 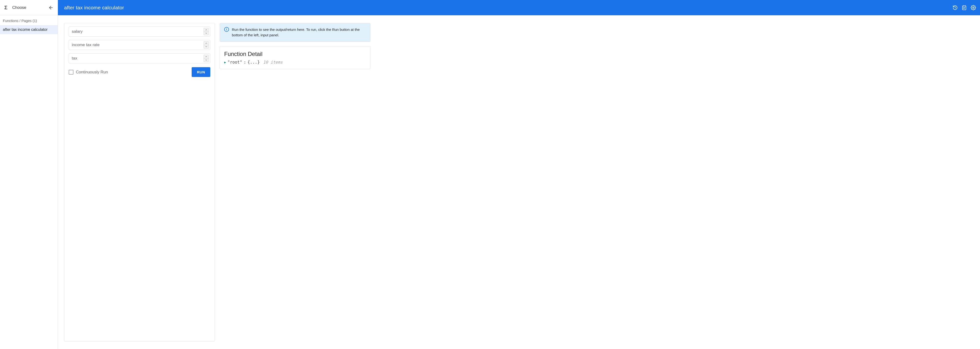 What do you see at coordinates (295, 58) in the screenshot?
I see `function-detail-panel: Function Detail ▶ "root" : {...} 10 item…` at bounding box center [295, 58].